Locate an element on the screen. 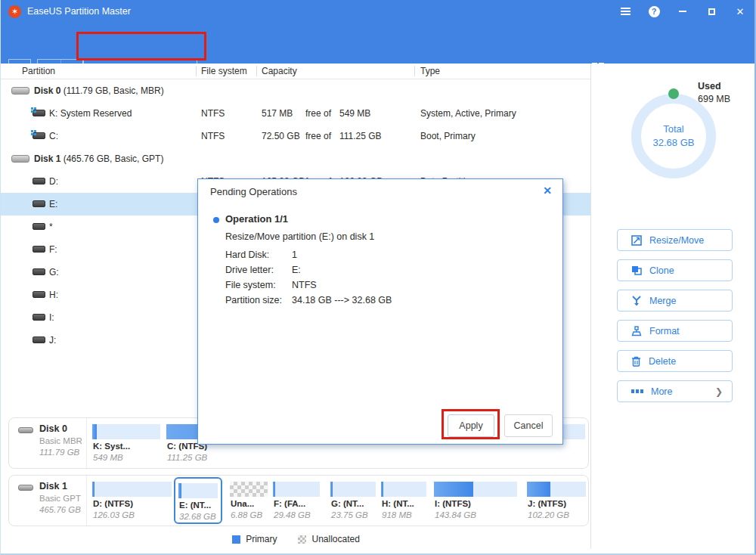 This screenshot has height=555, width=756. field-label: File system: is located at coordinates (251, 285).